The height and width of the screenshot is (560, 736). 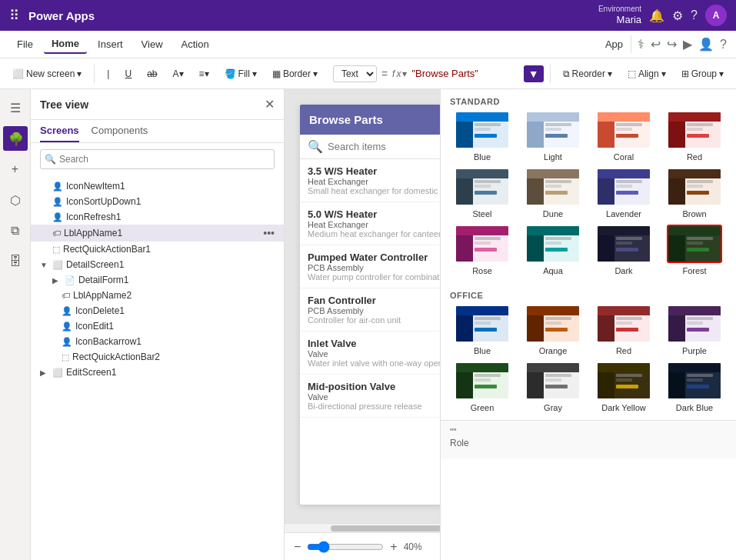 I want to click on add-icon: +, so click(x=15, y=169).